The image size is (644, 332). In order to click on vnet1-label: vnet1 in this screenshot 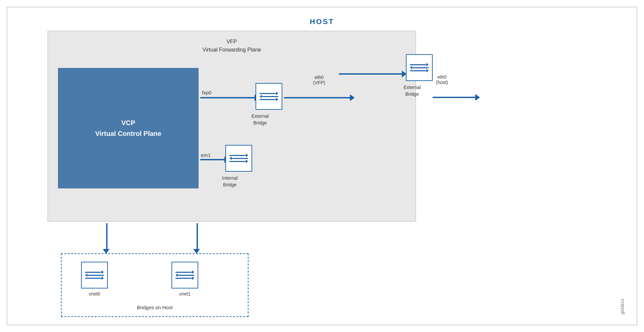, I will do `click(185, 294)`.